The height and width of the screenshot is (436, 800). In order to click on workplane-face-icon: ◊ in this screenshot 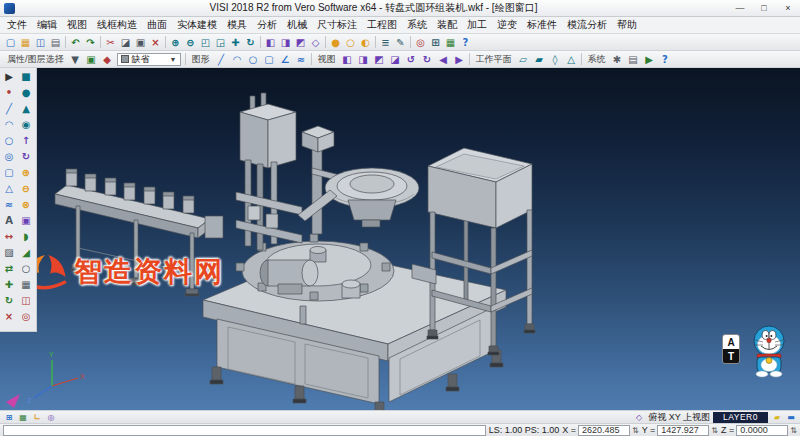, I will do `click(556, 60)`.